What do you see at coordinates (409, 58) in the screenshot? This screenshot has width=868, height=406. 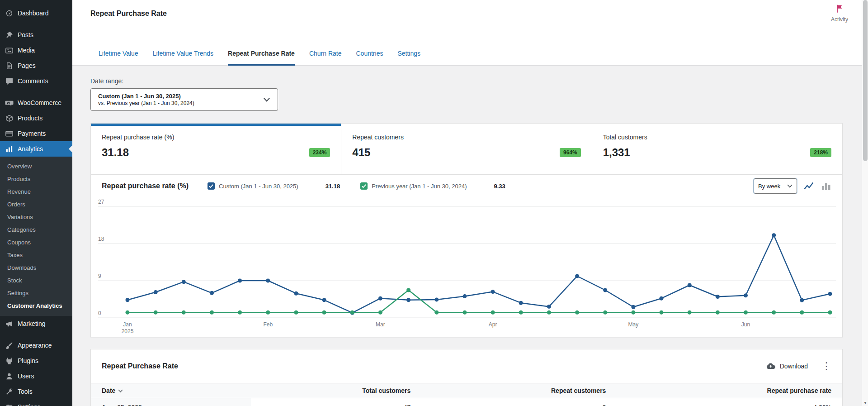 I see `tab-settings: Settings` at bounding box center [409, 58].